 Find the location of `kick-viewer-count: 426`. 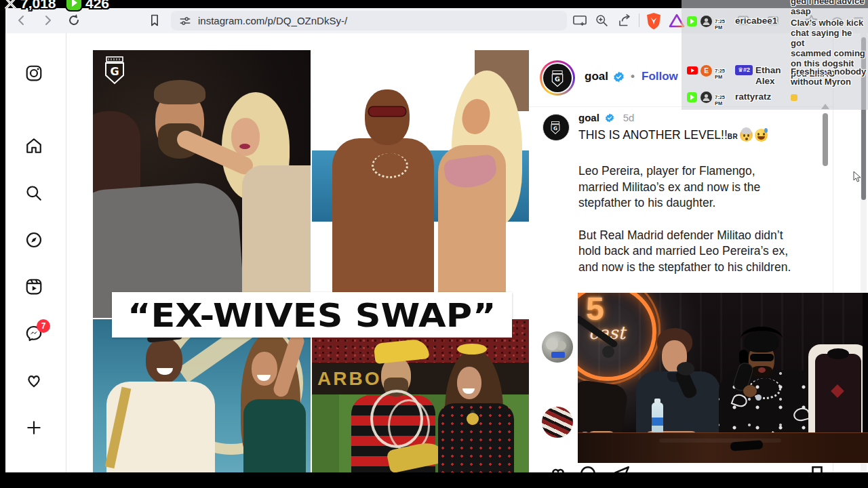

kick-viewer-count: 426 is located at coordinates (98, 5).